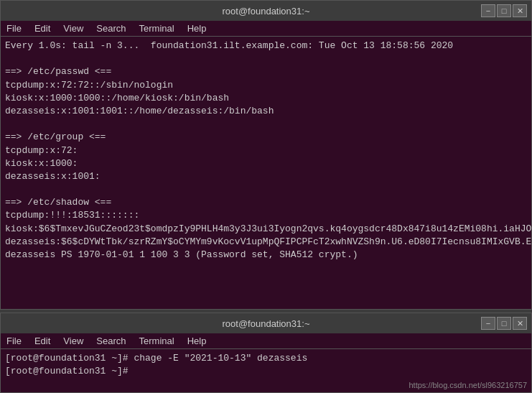 The width and height of the screenshot is (532, 393). Describe the element at coordinates (488, 323) in the screenshot. I see `bottom-minimize-button: −` at that location.